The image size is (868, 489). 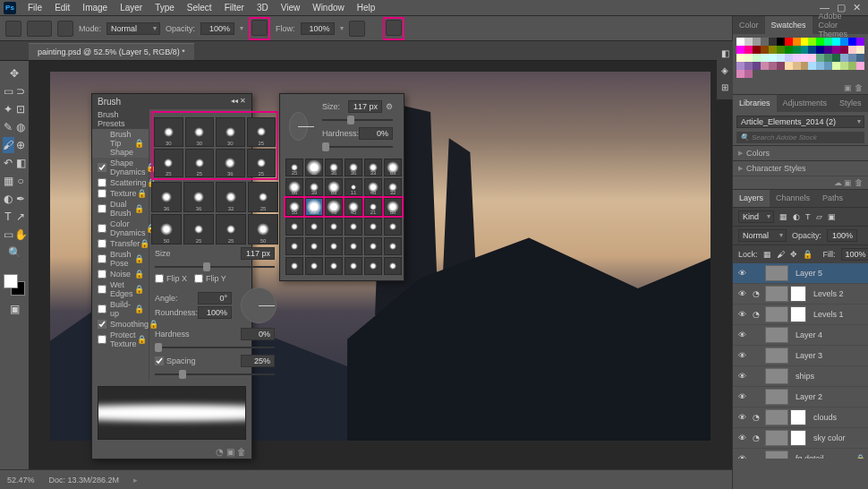 What do you see at coordinates (294, 187) in the screenshot?
I see `brush-preset: 66` at bounding box center [294, 187].